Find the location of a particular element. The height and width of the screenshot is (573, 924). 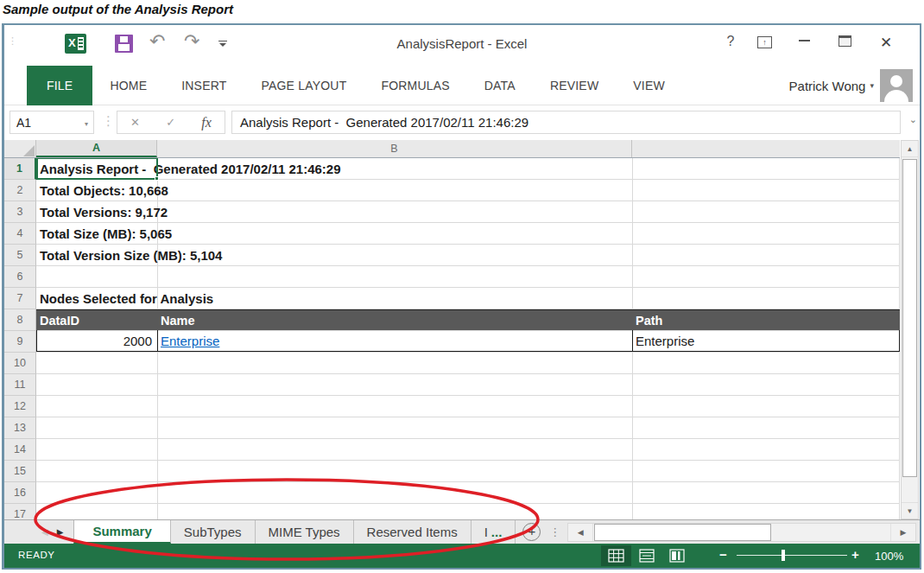

ribbon-tab-home: HOME is located at coordinates (128, 86).